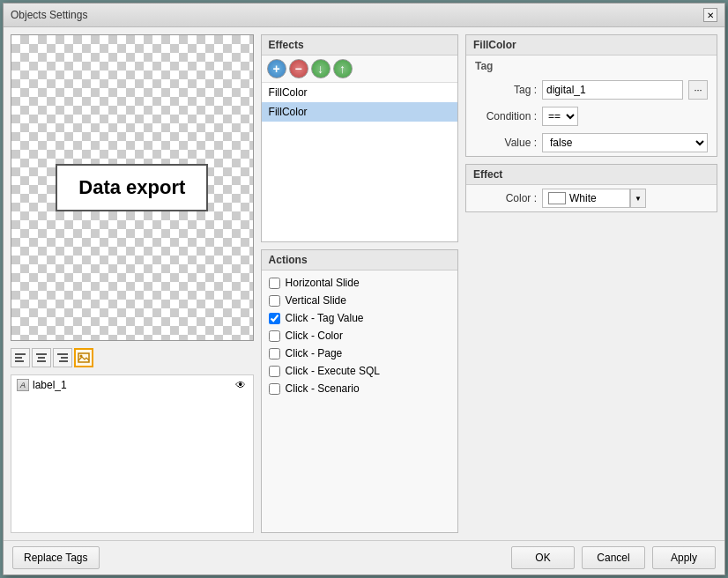  Describe the element at coordinates (132, 188) in the screenshot. I see `preview-label: Data export` at that location.